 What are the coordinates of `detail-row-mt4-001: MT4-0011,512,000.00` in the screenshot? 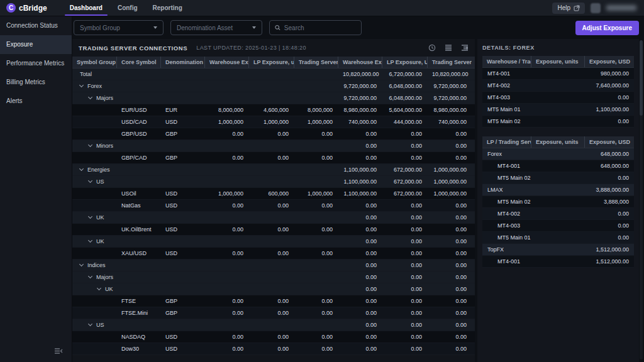 It's located at (558, 261).